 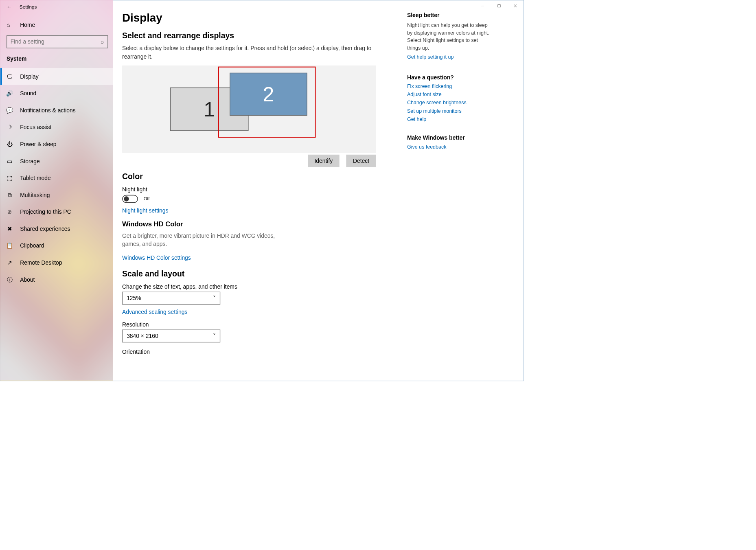 What do you see at coordinates (255, 177) in the screenshot?
I see `color-heading: Color` at bounding box center [255, 177].